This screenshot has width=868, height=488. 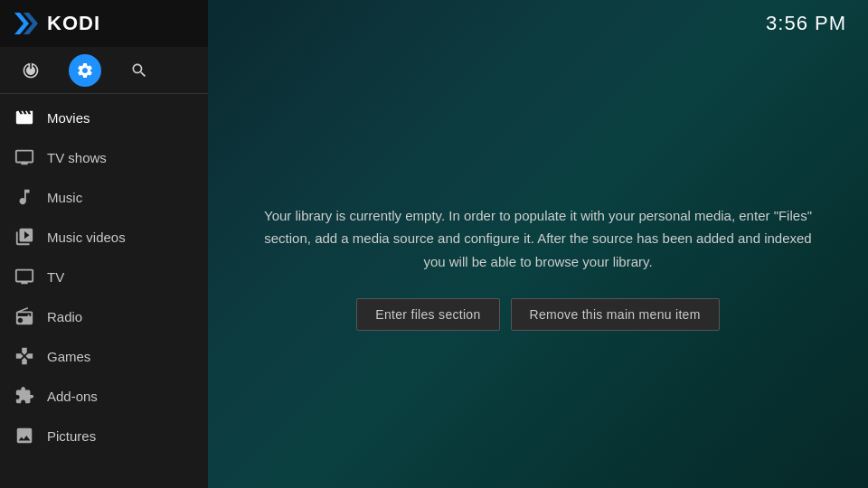 What do you see at coordinates (65, 316) in the screenshot?
I see `radio-label: Radio` at bounding box center [65, 316].